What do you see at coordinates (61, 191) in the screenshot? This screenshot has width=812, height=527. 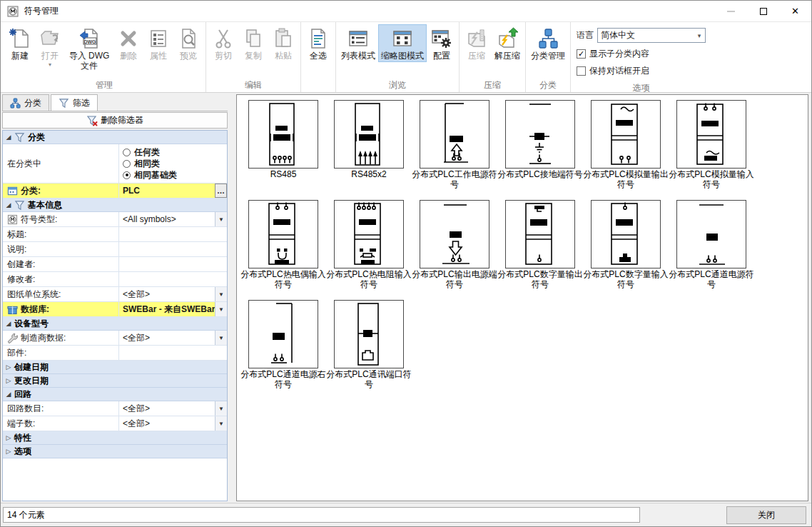 I see `property-label: 分类:` at bounding box center [61, 191].